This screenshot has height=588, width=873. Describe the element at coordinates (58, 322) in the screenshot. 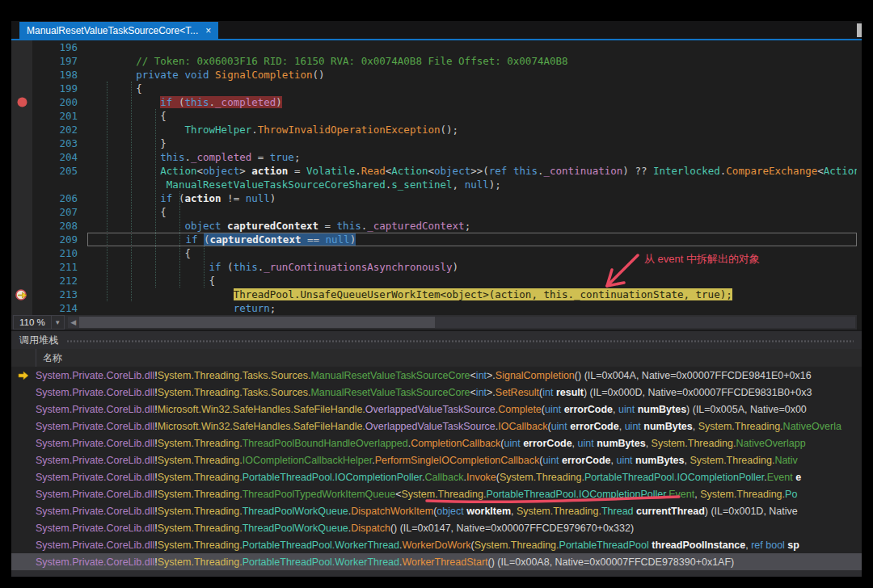

I see `zoom-dropdown-icon: ▼` at that location.